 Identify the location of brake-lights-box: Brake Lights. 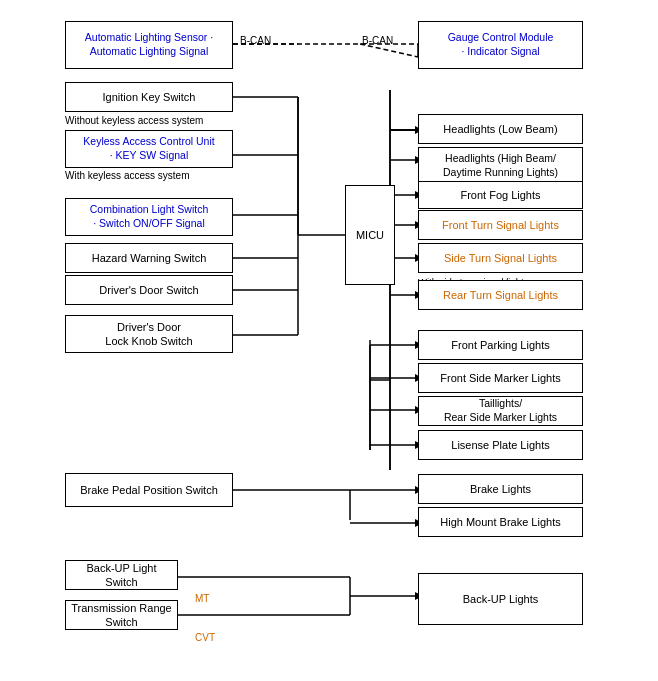
(500, 489).